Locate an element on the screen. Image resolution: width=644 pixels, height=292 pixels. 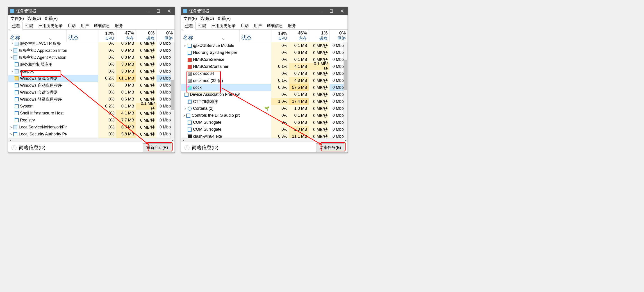
process-row: HMSCoreContainer0.1%4.1 MB0.1 MB/秒0 Mbps is located at coordinates (264, 66).